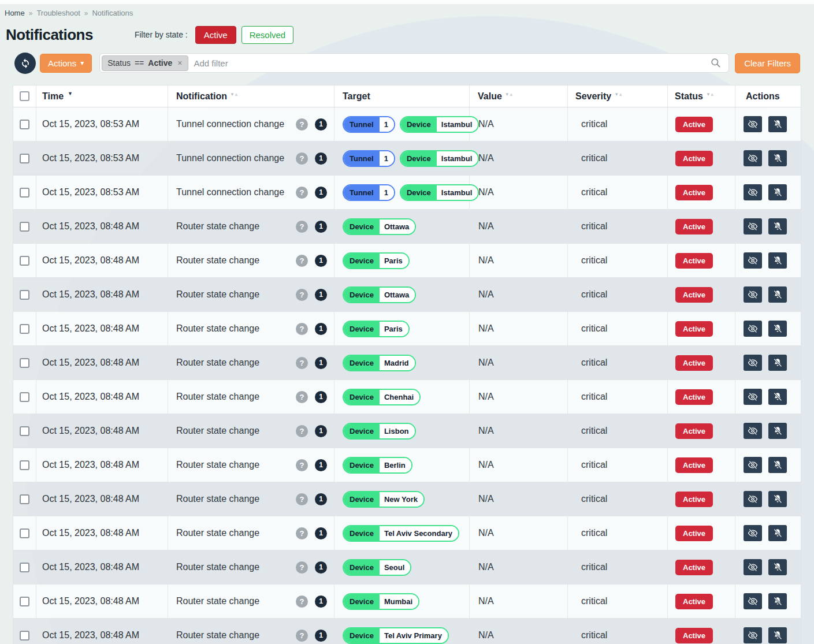 The width and height of the screenshot is (814, 644). I want to click on actions-cell, so click(768, 260).